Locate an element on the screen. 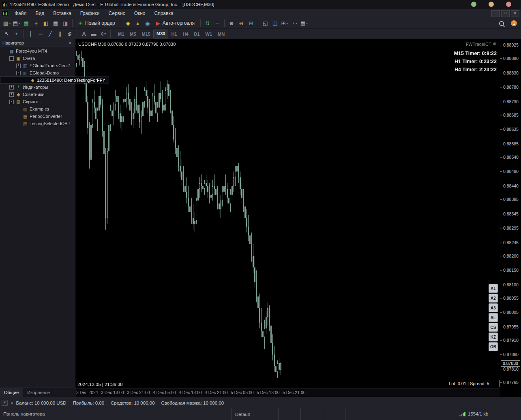 This screenshot has height=420, width=521. trendline-icon: ╱ is located at coordinates (50, 34).